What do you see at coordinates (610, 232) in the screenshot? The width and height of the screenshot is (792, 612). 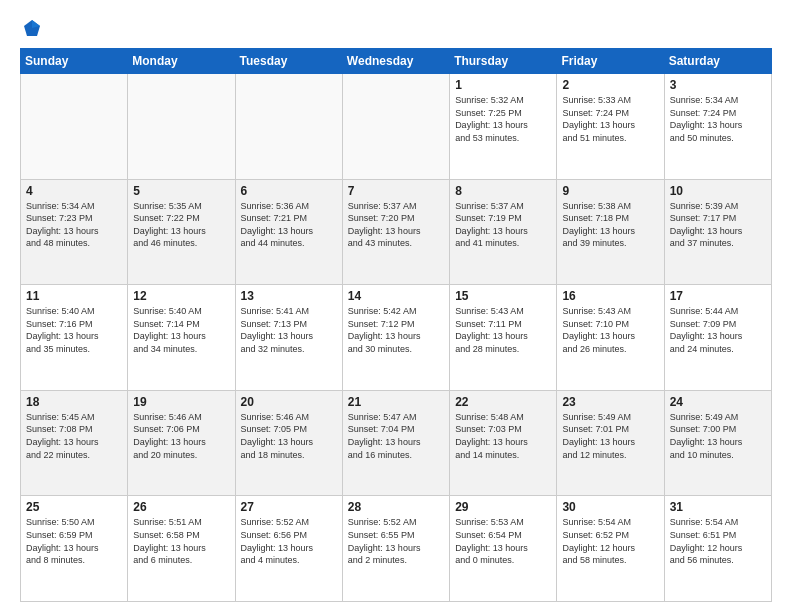 I see `calendar-cell: 9Sunrise: 5:38 AMSunset: 7:18 PMDaylight…` at bounding box center [610, 232].